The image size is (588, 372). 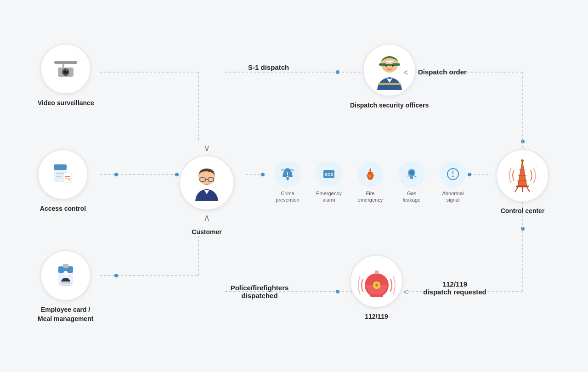 What do you see at coordinates (66, 276) in the screenshot?
I see `employee-card-icon` at bounding box center [66, 276].